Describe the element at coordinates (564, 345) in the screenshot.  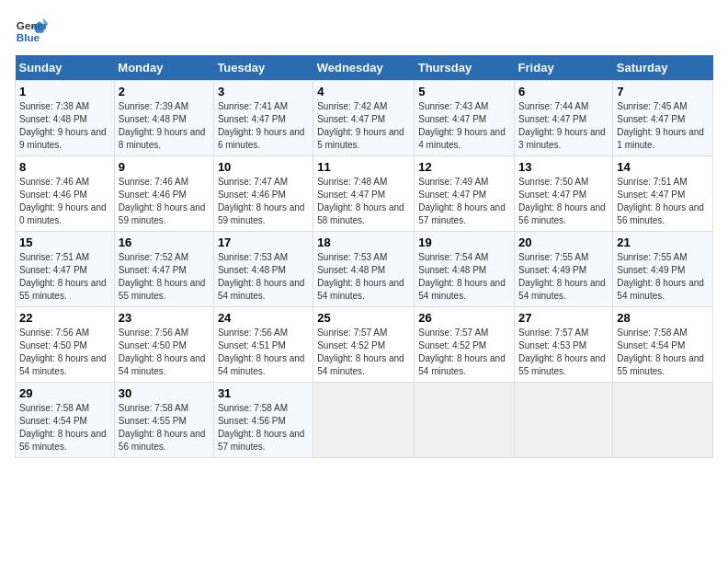
I see `calendar-day-cell: 27Sunrise: 7:57 AMSunset: 4:53 PMDayligh…` at that location.